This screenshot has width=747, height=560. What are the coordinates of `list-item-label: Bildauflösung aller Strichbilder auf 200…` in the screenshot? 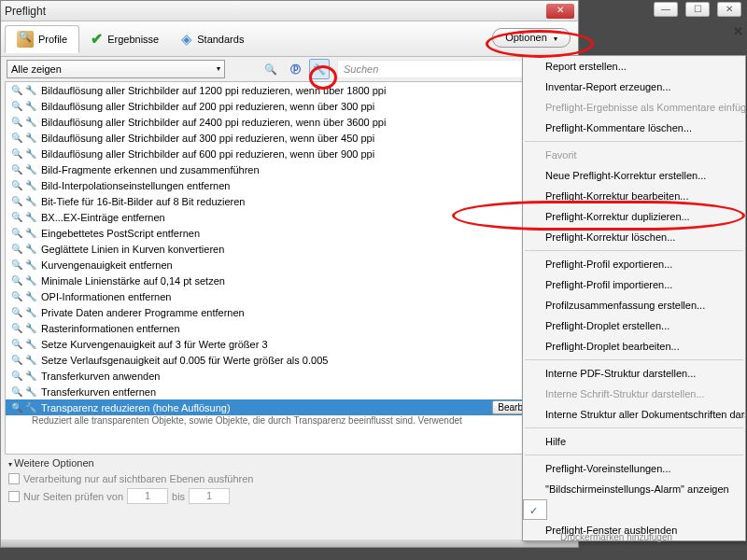 It's located at (207, 106).